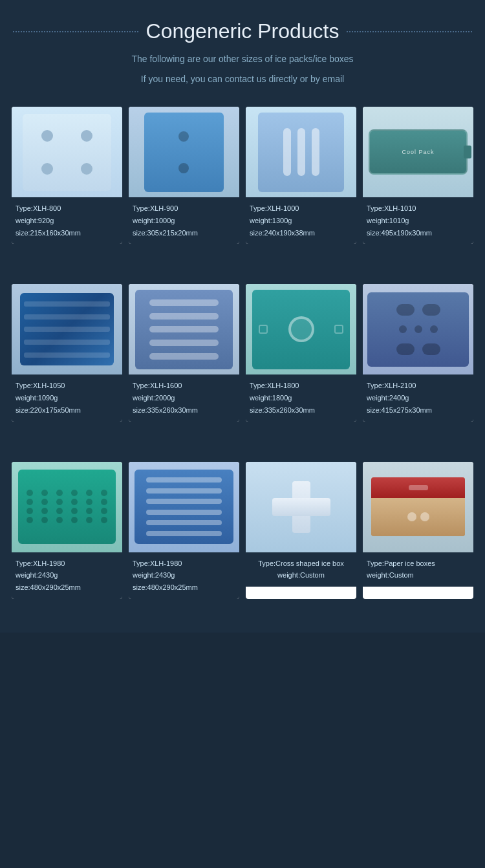 The height and width of the screenshot is (868, 485). What do you see at coordinates (67, 398) in the screenshot?
I see `product-info-4: Type:XLH-1050 weight:1090g size:220x175x…` at bounding box center [67, 398].